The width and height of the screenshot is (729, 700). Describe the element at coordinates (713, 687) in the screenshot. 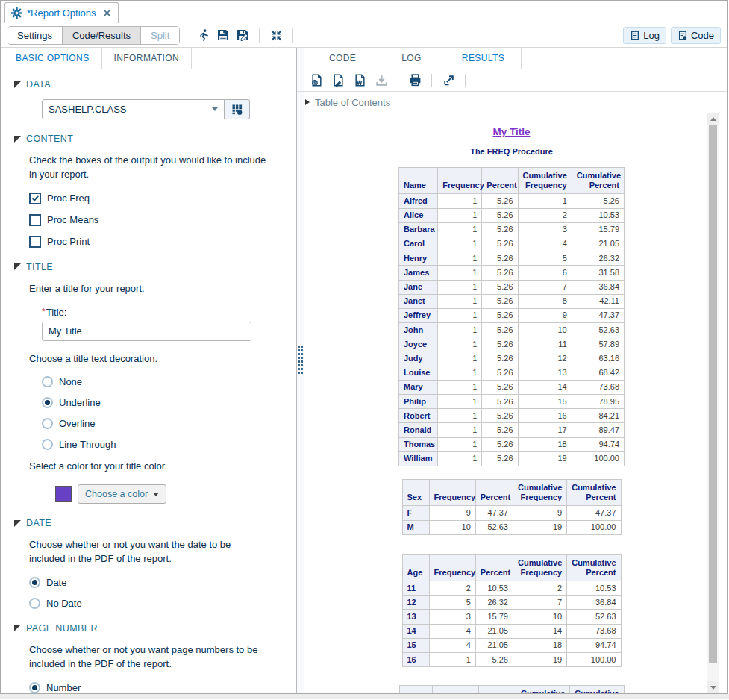

I see `scroll-down-button` at that location.